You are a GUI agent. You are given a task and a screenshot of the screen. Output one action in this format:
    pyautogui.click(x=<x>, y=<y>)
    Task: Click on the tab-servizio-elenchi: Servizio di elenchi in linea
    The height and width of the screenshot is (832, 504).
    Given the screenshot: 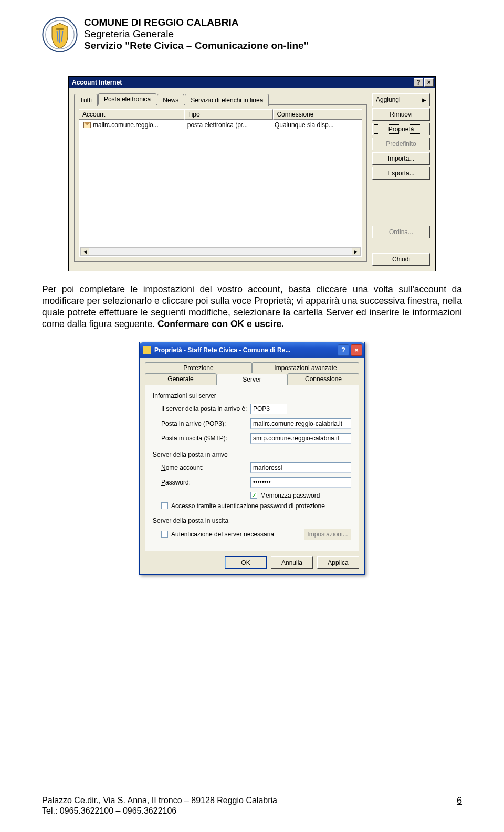 What is the action you would take?
    pyautogui.click(x=227, y=100)
    